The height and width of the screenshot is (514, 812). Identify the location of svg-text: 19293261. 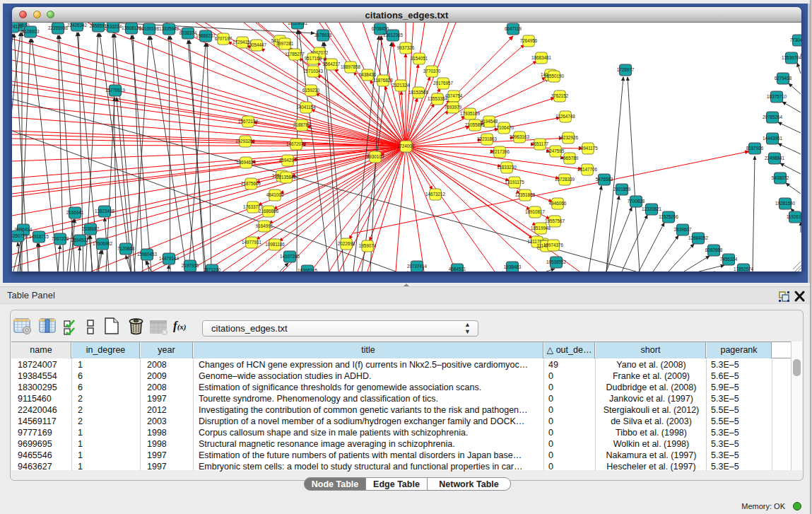
(246, 141).